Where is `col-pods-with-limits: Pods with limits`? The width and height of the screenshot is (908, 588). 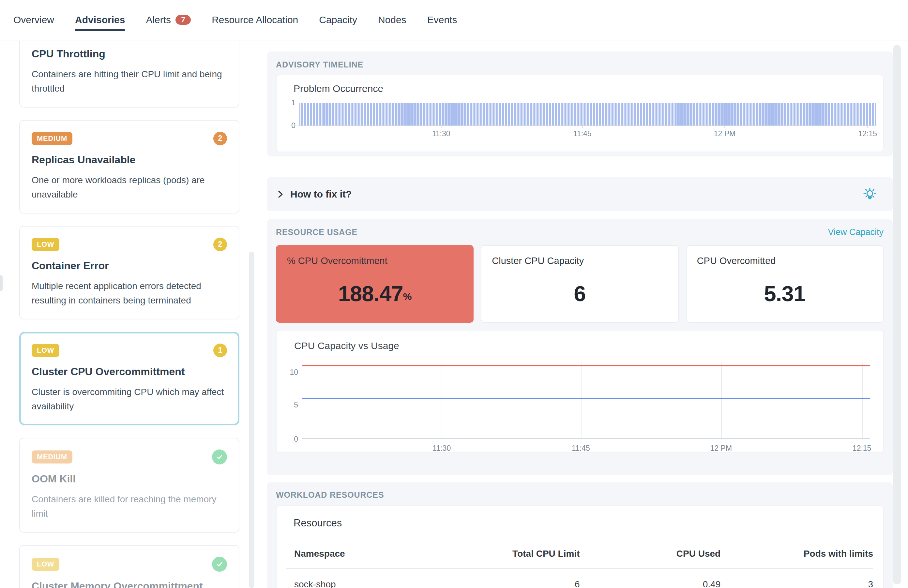 col-pods-with-limits: Pods with limits is located at coordinates (797, 556).